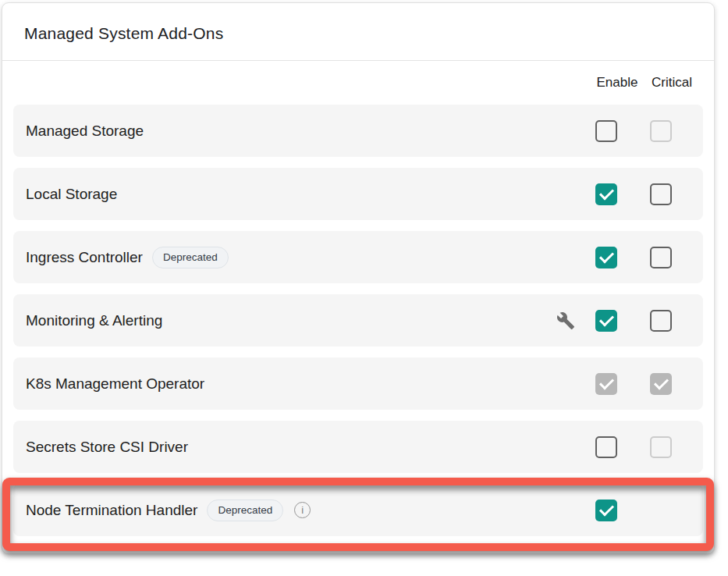 The width and height of the screenshot is (728, 576). I want to click on addon-name: K8s Management Operator, so click(115, 384).